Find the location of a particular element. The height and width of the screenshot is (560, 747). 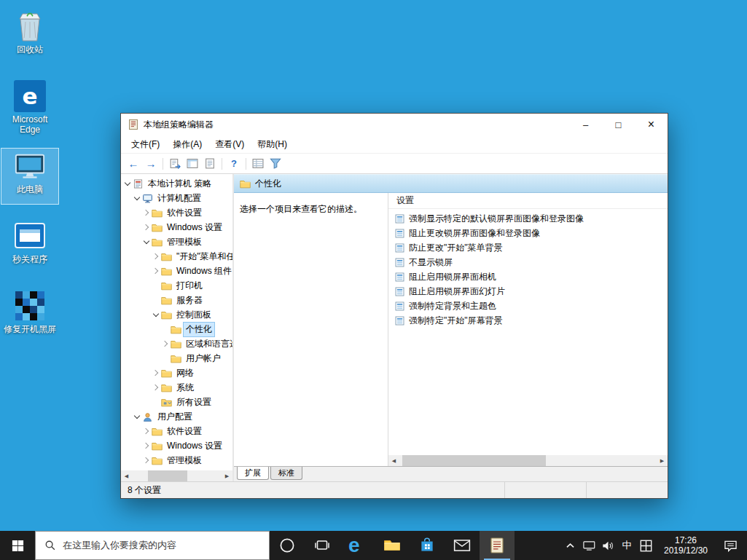

tree-item-label: 区域和语言选项 is located at coordinates (208, 344).